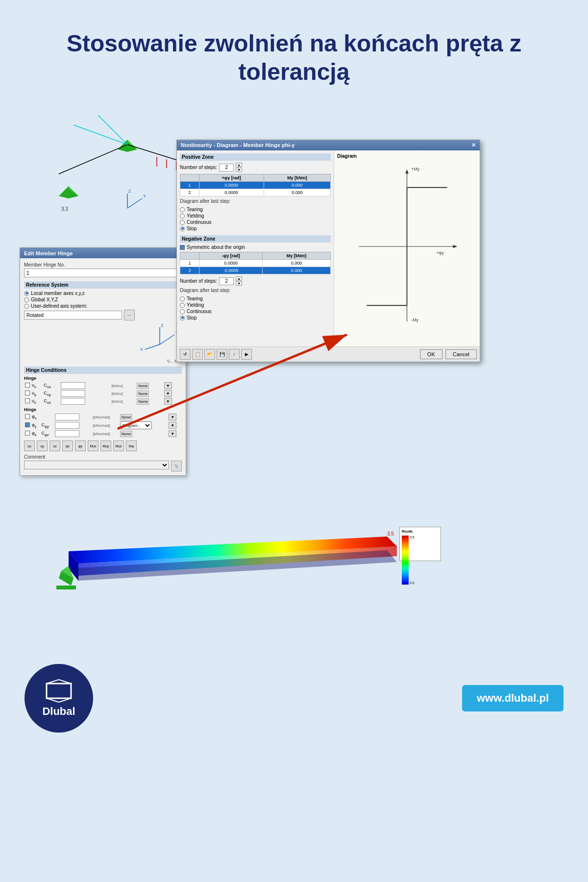 This screenshot has width=588, height=882. I want to click on svg-text: X, so click(142, 349).